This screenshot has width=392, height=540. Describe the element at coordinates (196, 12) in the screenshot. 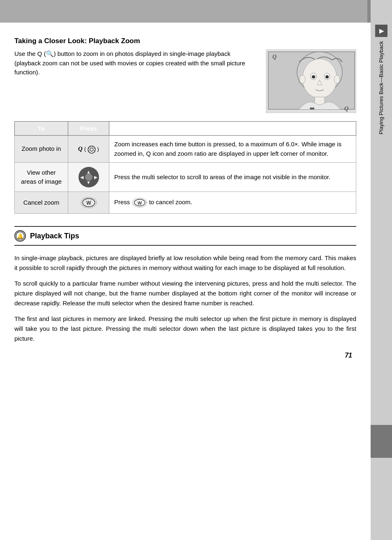

I see `top-bar` at that location.